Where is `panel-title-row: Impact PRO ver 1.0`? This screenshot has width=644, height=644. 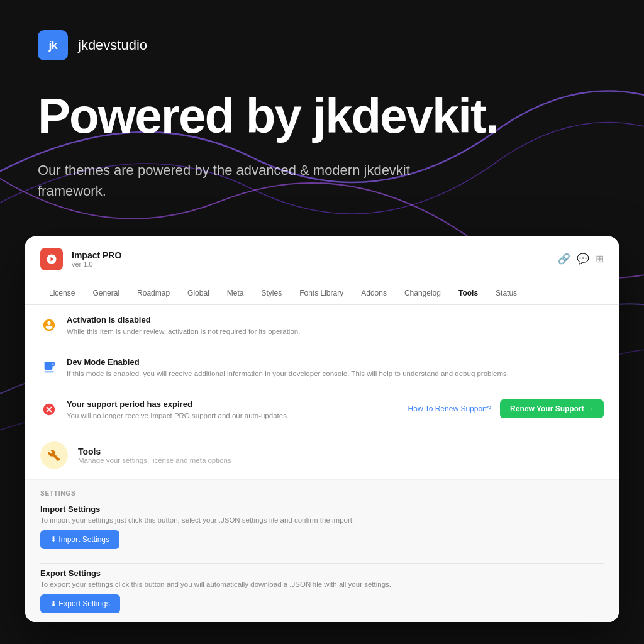 panel-title-row: Impact PRO ver 1.0 is located at coordinates (80, 259).